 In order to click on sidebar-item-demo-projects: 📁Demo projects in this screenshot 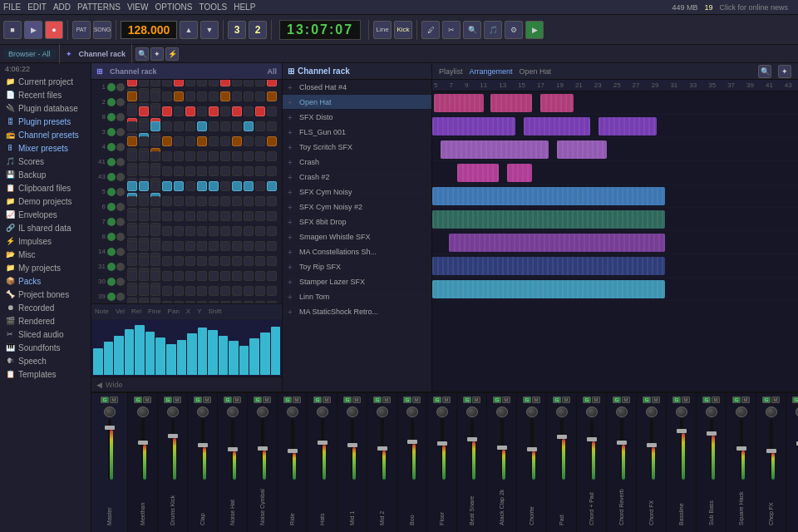, I will do `click(45, 201)`.